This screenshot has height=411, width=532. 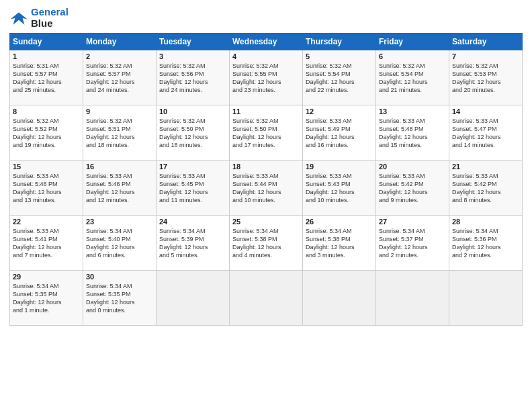 What do you see at coordinates (47, 78) in the screenshot?
I see `day-cell: 1Sunrise: 5:31 AM Sunset: 5:57 PM Daylig…` at bounding box center [47, 78].